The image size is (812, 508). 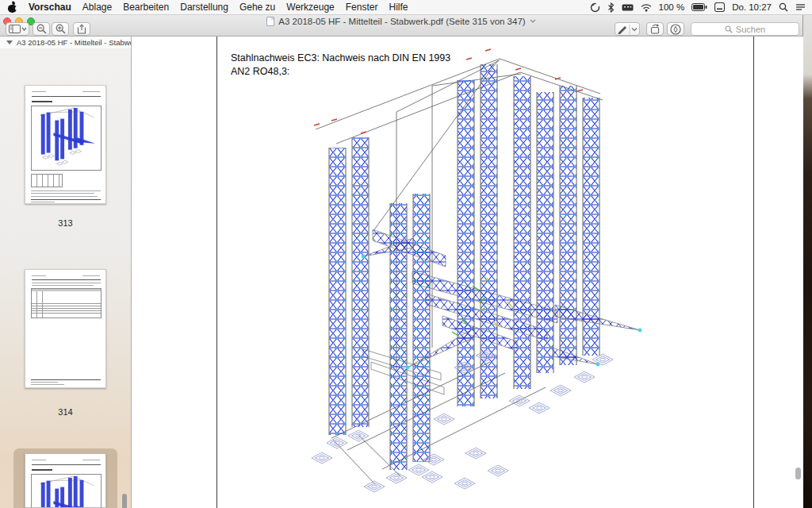 I want to click on disclosure-triangle-icon, so click(x=10, y=43).